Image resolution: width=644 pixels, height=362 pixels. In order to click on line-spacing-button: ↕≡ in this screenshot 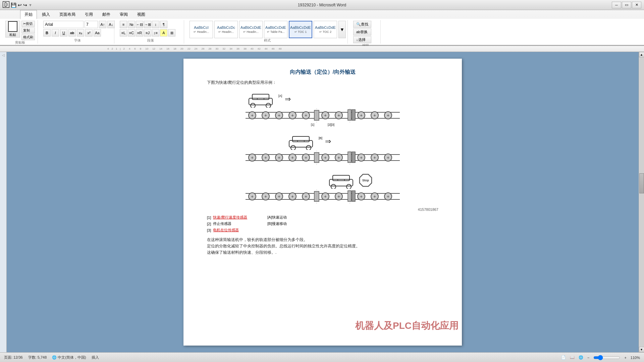, I will do `click(156, 33)`.